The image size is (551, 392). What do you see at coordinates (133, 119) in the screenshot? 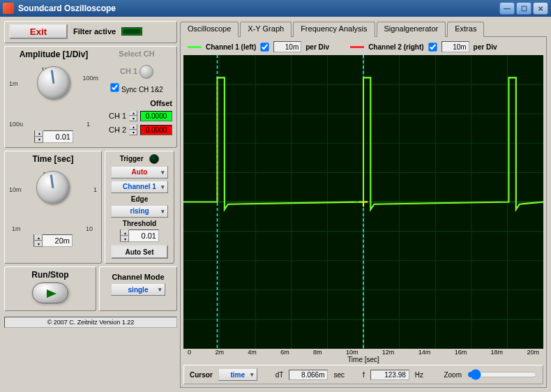
I see `offset1-down: ▾` at bounding box center [133, 119].